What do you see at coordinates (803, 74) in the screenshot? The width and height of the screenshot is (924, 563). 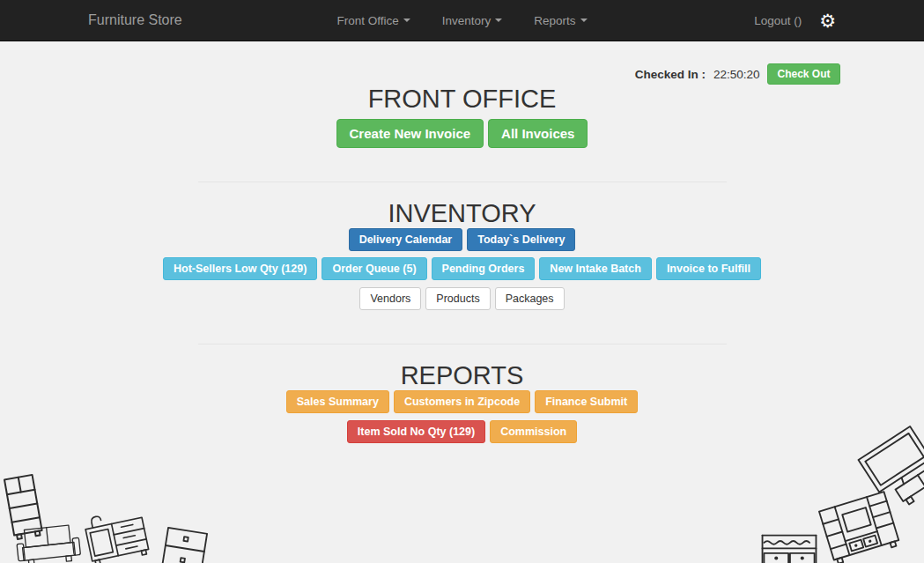 I see `check-out-button: Check Out` at bounding box center [803, 74].